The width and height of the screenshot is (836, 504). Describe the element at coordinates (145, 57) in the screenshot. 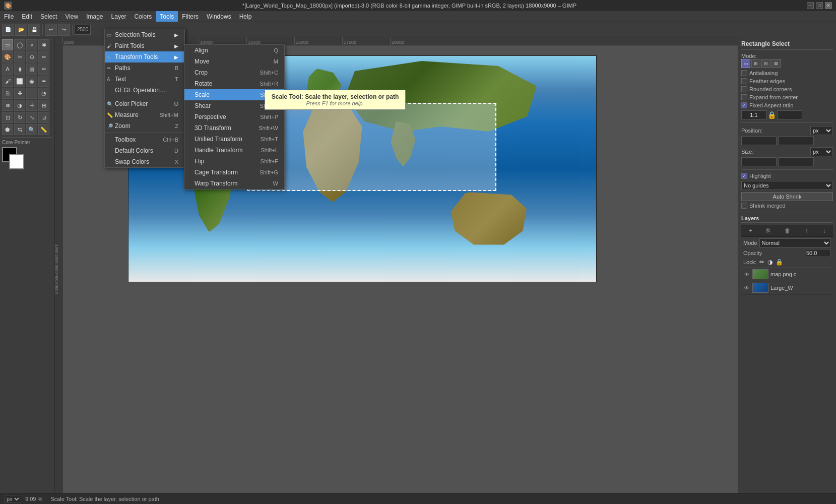

I see `menu-transform-tools: ⤡ Transform Tools ▶` at that location.